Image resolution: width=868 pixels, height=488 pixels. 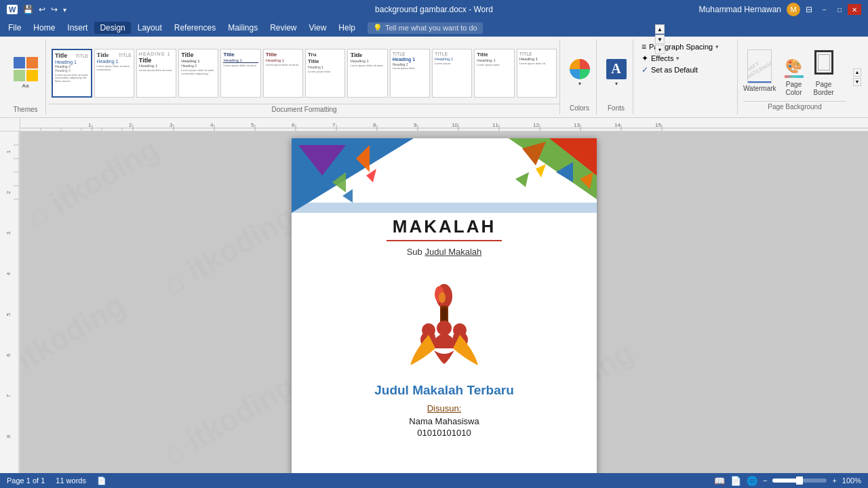 I want to click on theme-thumbnail-3: HEADING 1 Title Heading 1 Lorem ipsum do…, so click(x=156, y=73).